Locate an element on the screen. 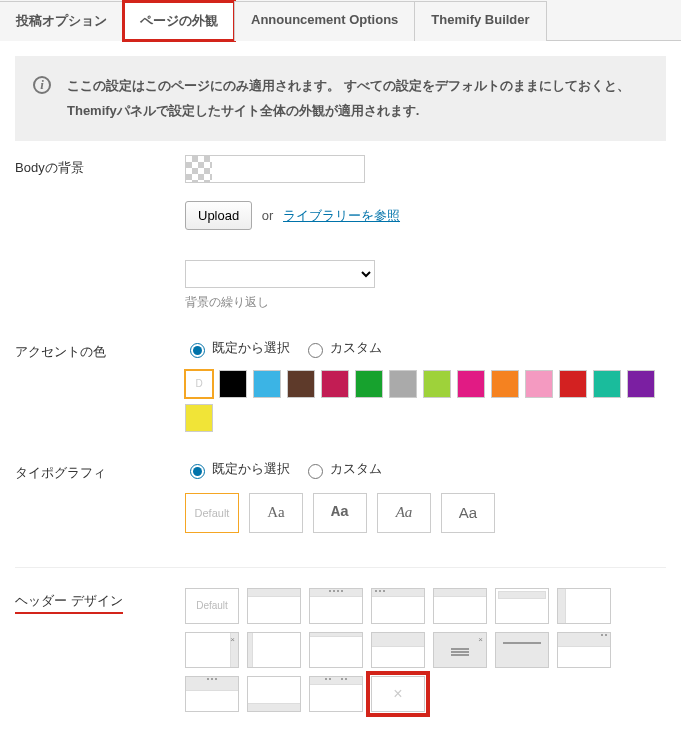 This screenshot has width=681, height=744. hd-min-bar is located at coordinates (274, 650).